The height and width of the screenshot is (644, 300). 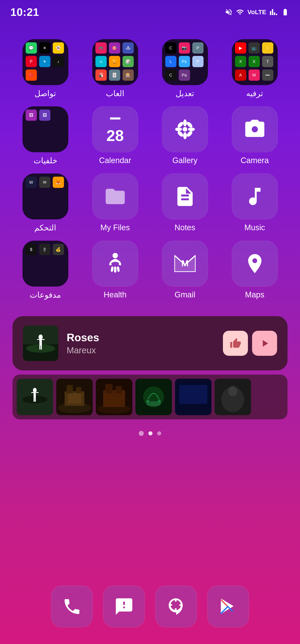 I want to click on app-label-gmail: Gmail, so click(x=185, y=295).